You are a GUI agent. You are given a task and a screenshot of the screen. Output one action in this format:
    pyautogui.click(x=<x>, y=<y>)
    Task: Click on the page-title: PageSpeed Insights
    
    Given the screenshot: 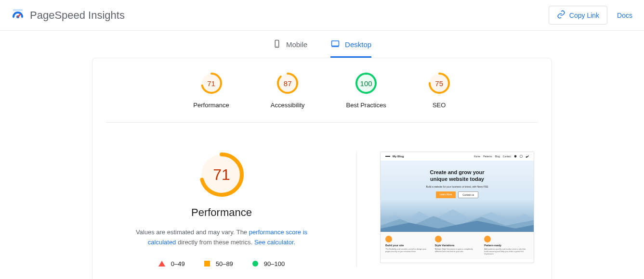 What is the action you would take?
    pyautogui.click(x=77, y=15)
    